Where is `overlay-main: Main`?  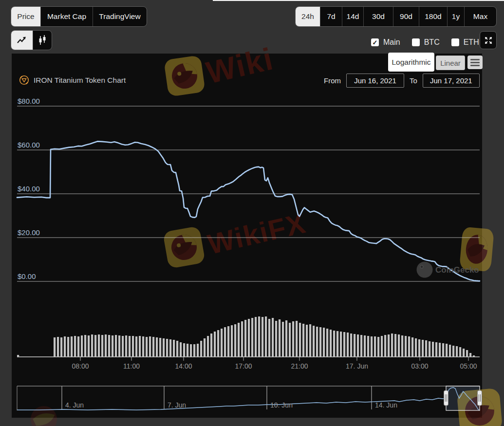 overlay-main: Main is located at coordinates (386, 42).